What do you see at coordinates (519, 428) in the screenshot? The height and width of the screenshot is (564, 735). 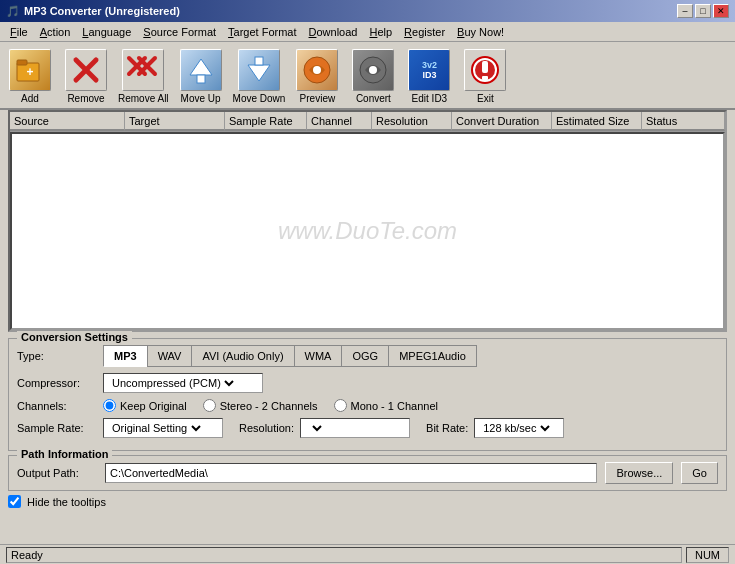 I see `bitrate-dropdown: 128 kb/sec` at bounding box center [519, 428].